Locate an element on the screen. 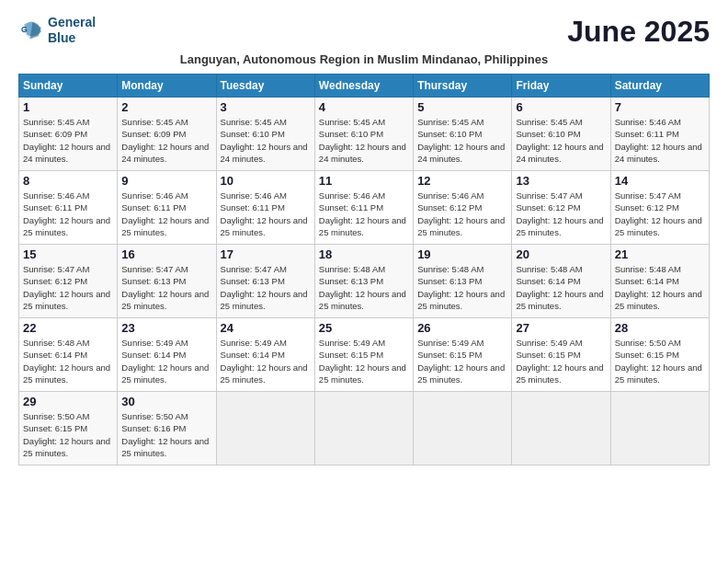 The height and width of the screenshot is (563, 728). weekday-header-thursday: Thursday is located at coordinates (463, 86).